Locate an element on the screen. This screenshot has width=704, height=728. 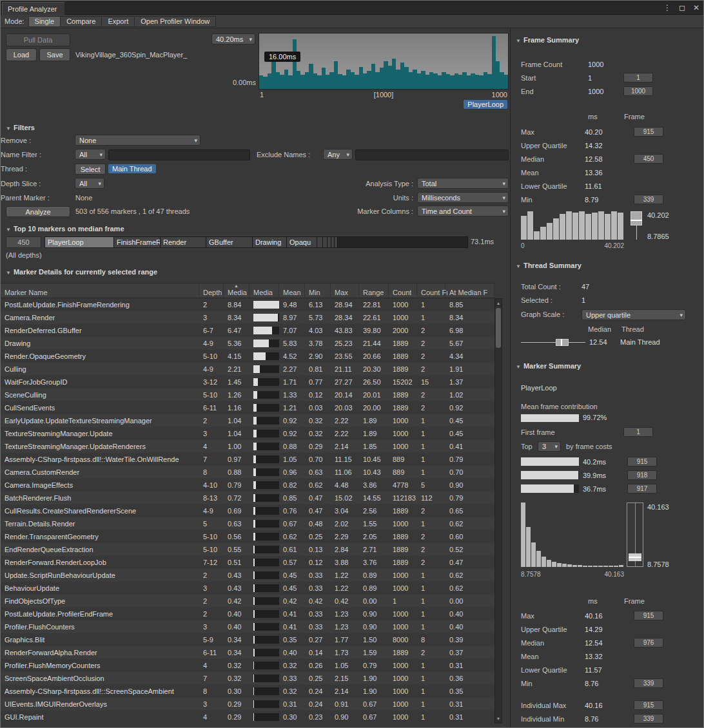
table-row: Camera.Render38.348.975.7328.3422.611000… is located at coordinates (248, 318).